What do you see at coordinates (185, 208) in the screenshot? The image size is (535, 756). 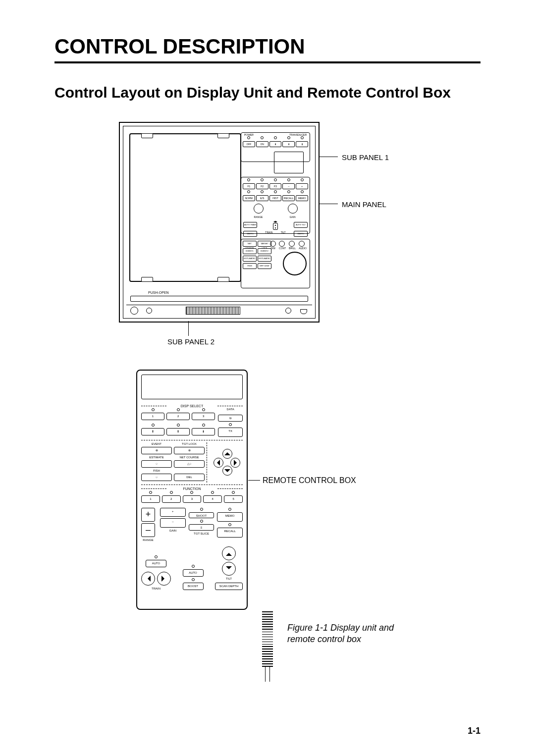 I see `display-screen` at bounding box center [185, 208].